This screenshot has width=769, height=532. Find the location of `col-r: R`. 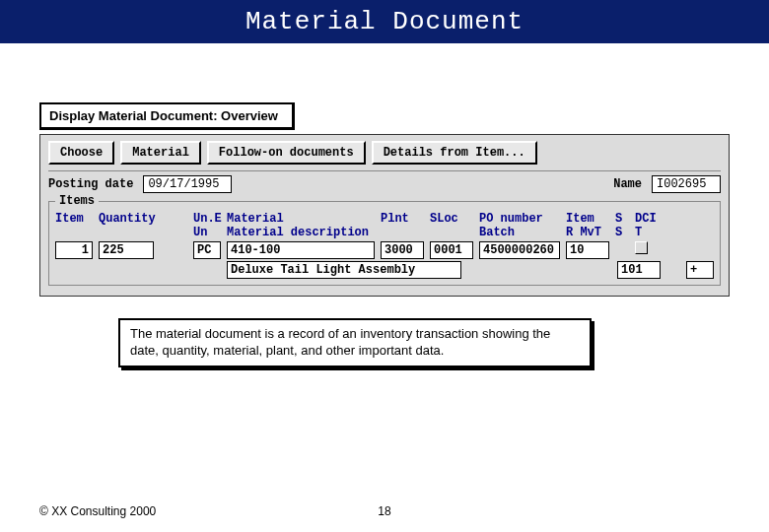

col-r: R is located at coordinates (570, 233).